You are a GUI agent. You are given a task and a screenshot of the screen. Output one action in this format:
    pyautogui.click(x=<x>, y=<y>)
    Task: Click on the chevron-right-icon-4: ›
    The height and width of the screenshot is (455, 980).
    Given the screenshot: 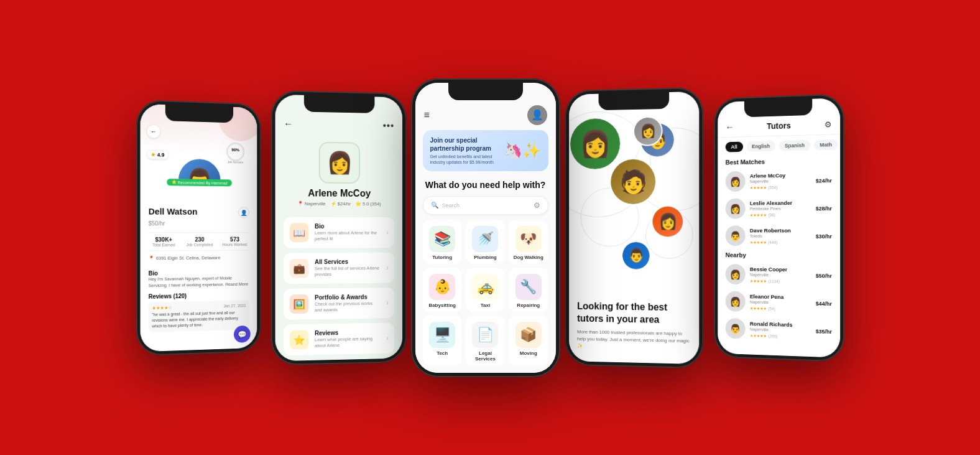 What is the action you would take?
    pyautogui.click(x=387, y=337)
    